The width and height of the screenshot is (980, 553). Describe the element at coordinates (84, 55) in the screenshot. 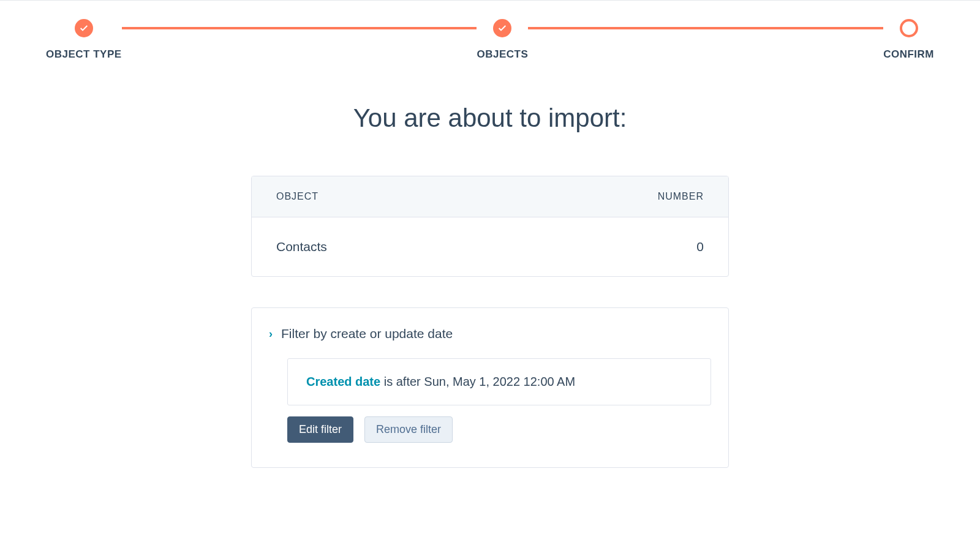

I see `step-label: OBJECT TYPE` at that location.